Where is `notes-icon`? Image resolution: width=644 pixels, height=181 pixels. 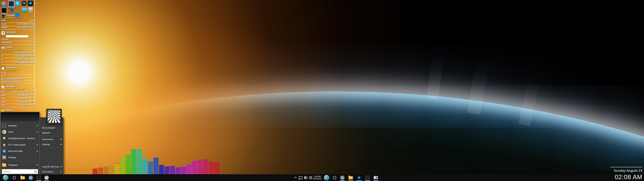 notes-icon is located at coordinates (3, 111).